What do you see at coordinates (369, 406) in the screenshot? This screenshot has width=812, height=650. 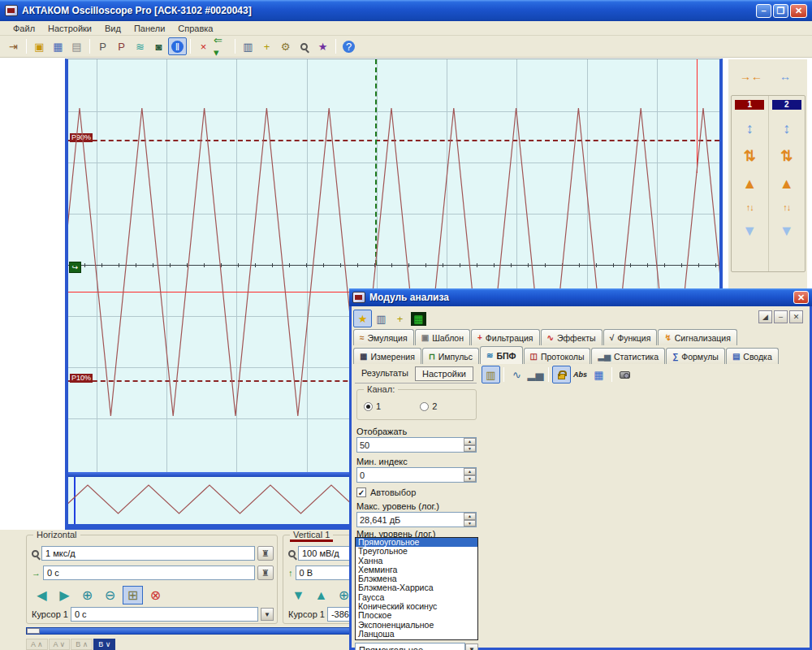 I see `channel-1-radio` at bounding box center [369, 406].